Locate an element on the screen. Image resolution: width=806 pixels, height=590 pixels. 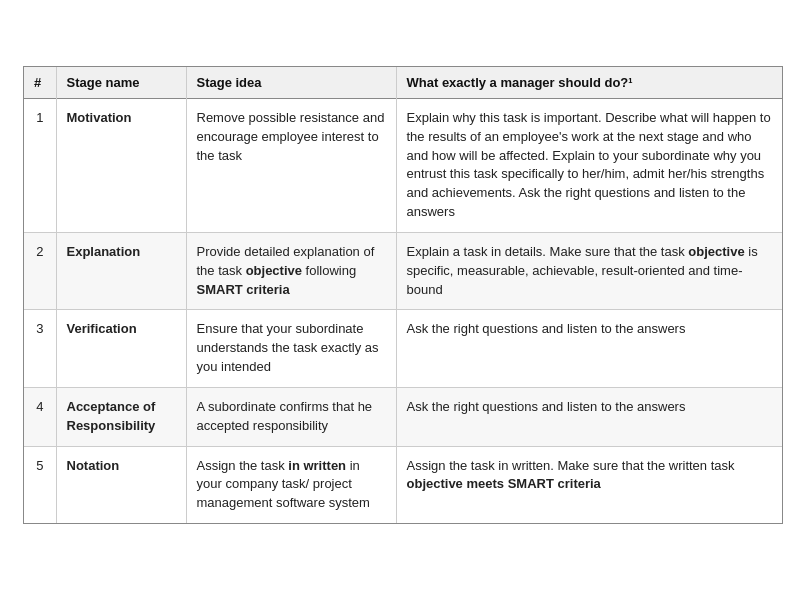
header-what: What exactly a manager should do?¹ is located at coordinates (589, 83).